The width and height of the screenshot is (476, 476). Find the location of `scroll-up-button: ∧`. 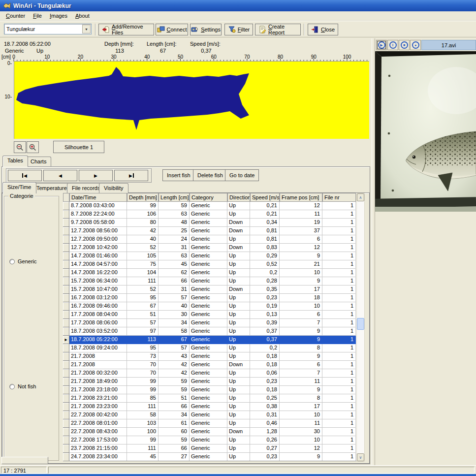

scroll-up-button: ∧ is located at coordinates (360, 197).